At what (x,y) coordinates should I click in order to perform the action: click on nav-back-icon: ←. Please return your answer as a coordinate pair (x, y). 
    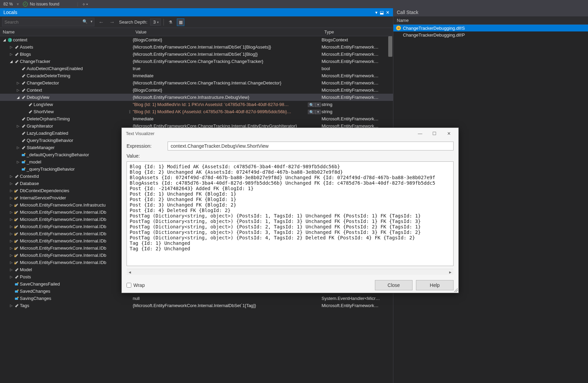
    Looking at the image, I should click on (101, 22).